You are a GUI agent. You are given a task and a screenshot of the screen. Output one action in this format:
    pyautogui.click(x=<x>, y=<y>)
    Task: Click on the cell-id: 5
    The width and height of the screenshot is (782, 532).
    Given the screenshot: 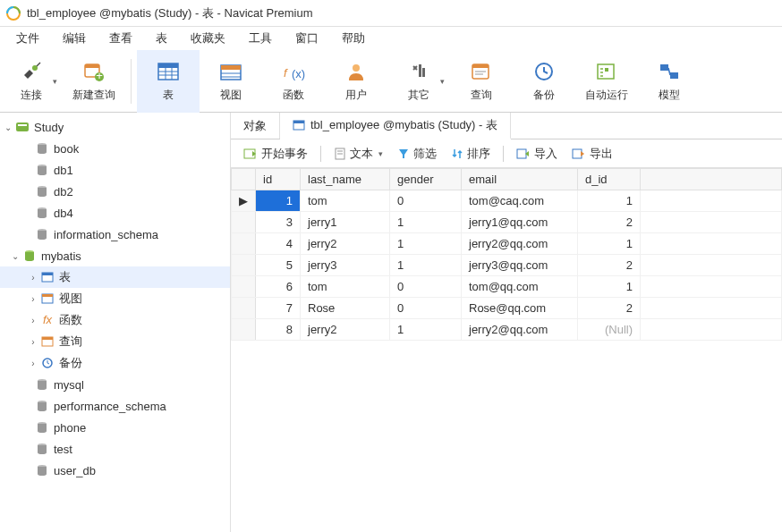 What is the action you would take?
    pyautogui.click(x=278, y=266)
    